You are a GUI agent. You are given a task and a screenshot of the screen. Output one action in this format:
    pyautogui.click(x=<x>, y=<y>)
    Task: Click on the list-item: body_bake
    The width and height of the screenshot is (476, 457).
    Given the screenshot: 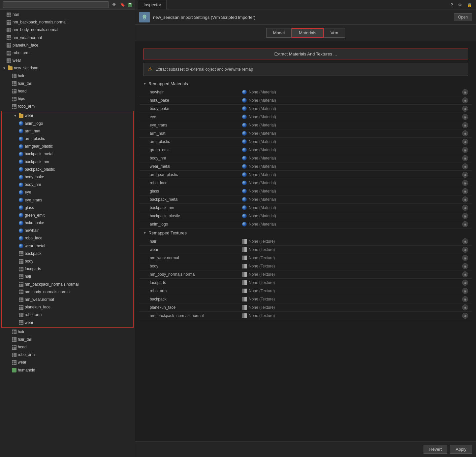 What is the action you would take?
    pyautogui.click(x=67, y=177)
    